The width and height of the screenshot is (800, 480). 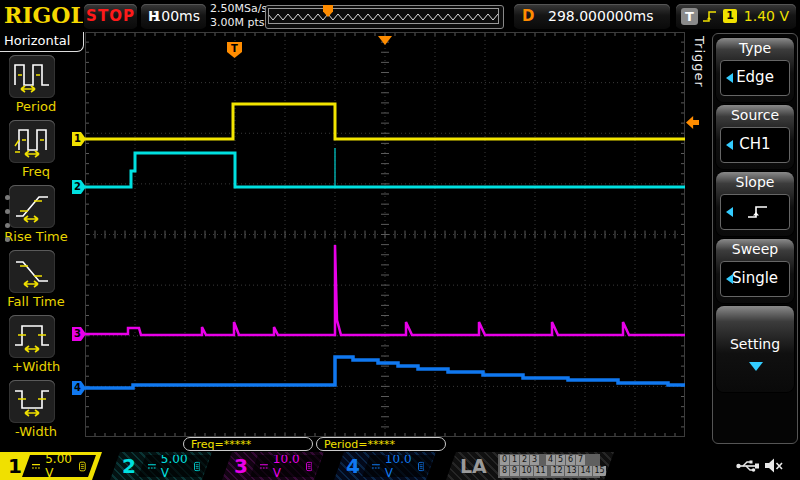 What do you see at coordinates (42, 216) in the screenshot?
I see `menu-item-rise-time: Rise Time` at bounding box center [42, 216].